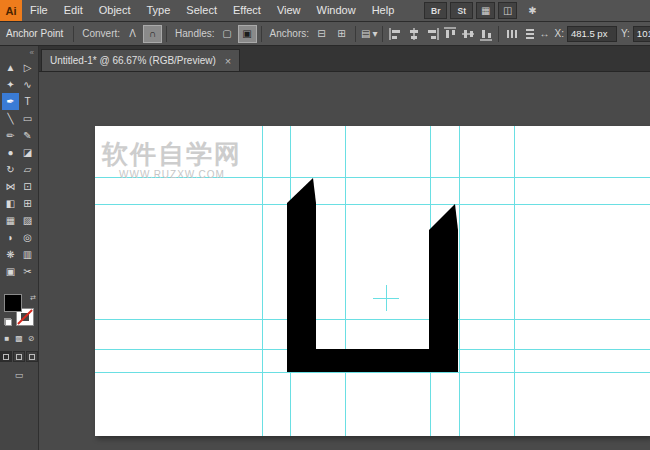 The width and height of the screenshot is (650, 450). I want to click on workspace-switcher-icon: ✱, so click(532, 10).